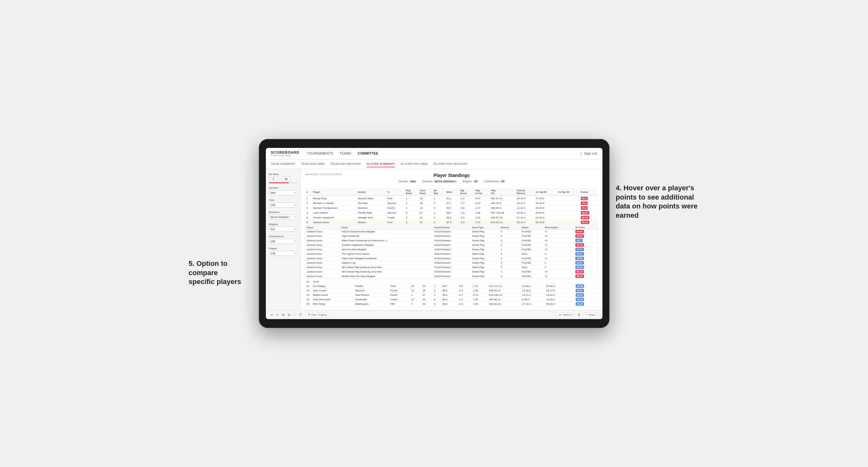 The image size is (868, 467). Describe the element at coordinates (452, 228) in the screenshot. I see `hover-table-header: Player Event Event Division Event Type R…` at that location.